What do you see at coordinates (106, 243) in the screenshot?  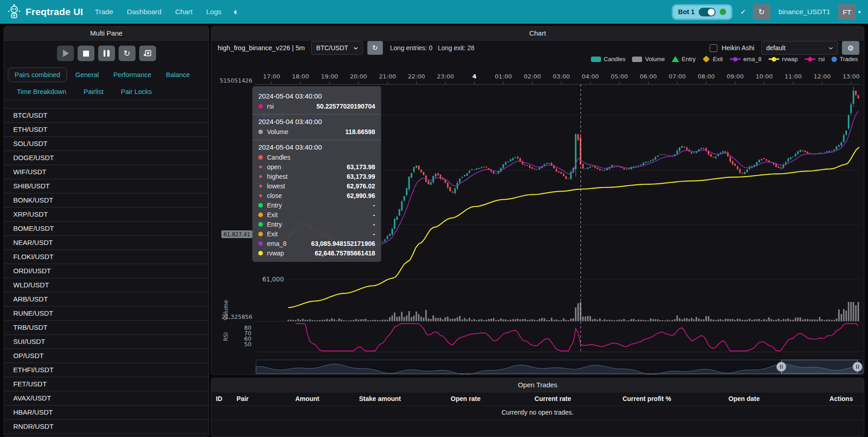 I see `pair-row-near: NEAR/USDT` at bounding box center [106, 243].